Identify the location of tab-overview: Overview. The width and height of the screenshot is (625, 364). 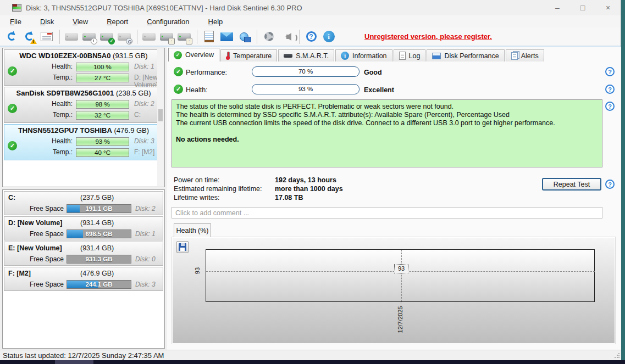
(193, 55).